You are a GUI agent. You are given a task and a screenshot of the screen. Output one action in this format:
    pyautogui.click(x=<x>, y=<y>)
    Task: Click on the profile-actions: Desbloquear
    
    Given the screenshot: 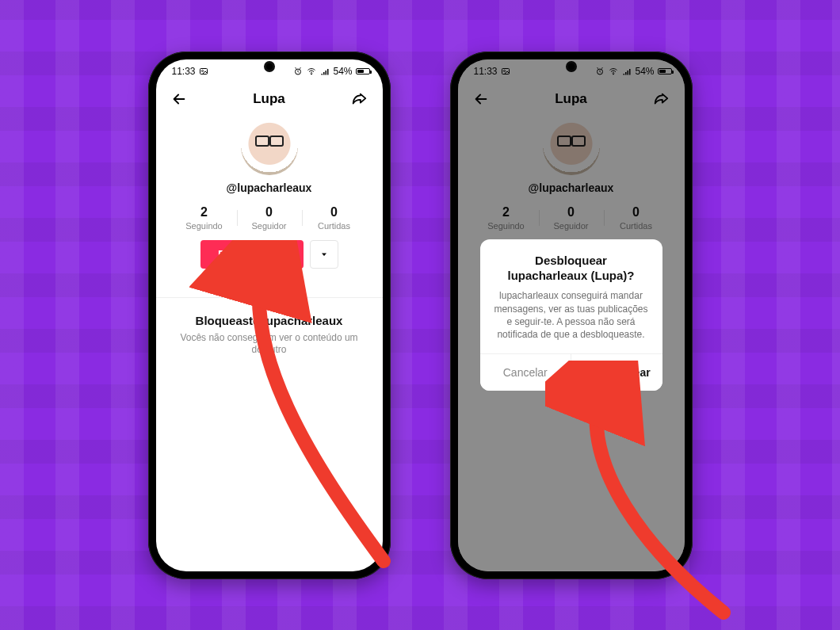 What is the action you would take?
    pyautogui.click(x=269, y=254)
    